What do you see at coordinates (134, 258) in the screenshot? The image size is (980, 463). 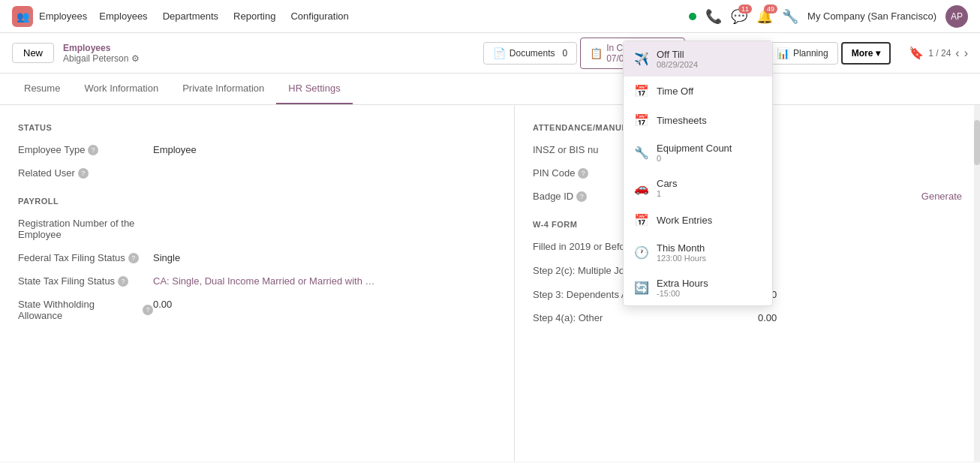 I see `federal-tax-help-icon: ?` at bounding box center [134, 258].